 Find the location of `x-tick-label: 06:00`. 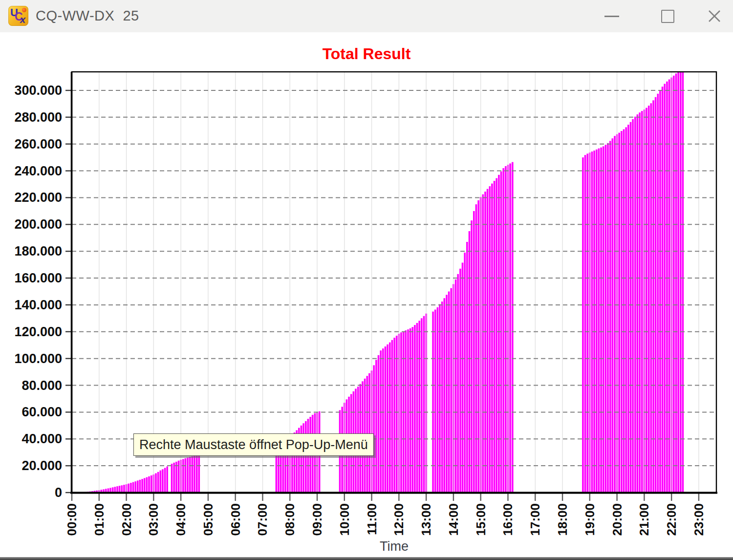

x-tick-label: 06:00 is located at coordinates (236, 520).